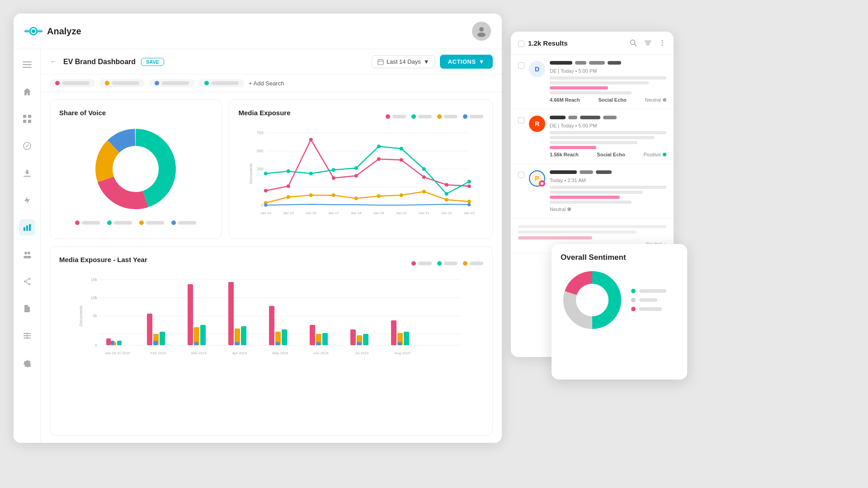 The width and height of the screenshot is (868, 488). I want to click on sidebar-item-download, so click(27, 173).